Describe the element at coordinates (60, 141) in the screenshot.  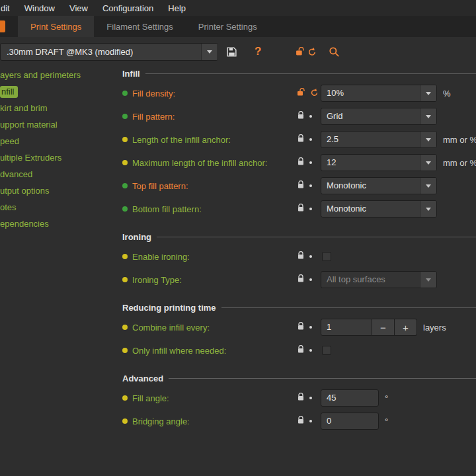
I see `sidebar-item-speed: peed` at that location.